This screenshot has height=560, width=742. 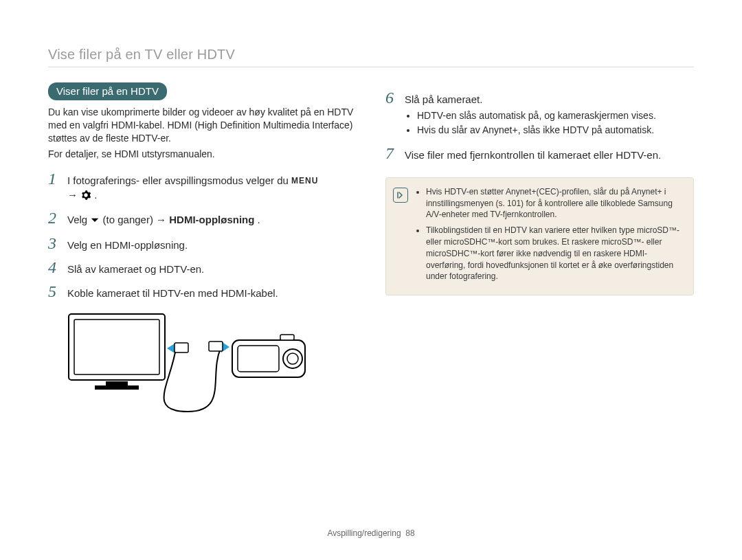 I want to click on section-heading-pill: Viser filer på en HDTV, so click(x=107, y=91).